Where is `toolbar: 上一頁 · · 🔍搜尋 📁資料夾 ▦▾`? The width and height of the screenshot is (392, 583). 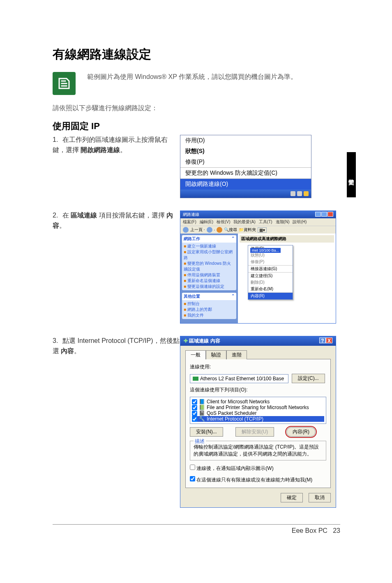 toolbar: 上一頁 · · 🔍搜尋 📁資料夾 ▦▾ is located at coordinates (258, 229).